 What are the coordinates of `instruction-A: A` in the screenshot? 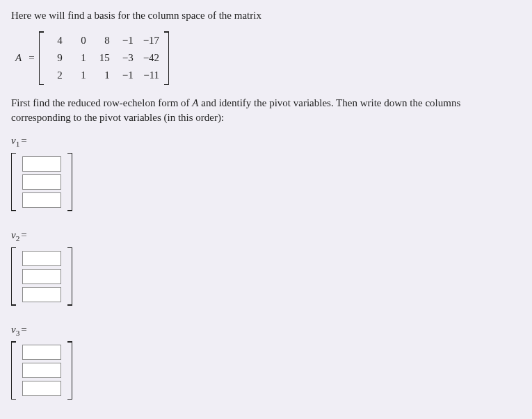 It's located at (195, 103).